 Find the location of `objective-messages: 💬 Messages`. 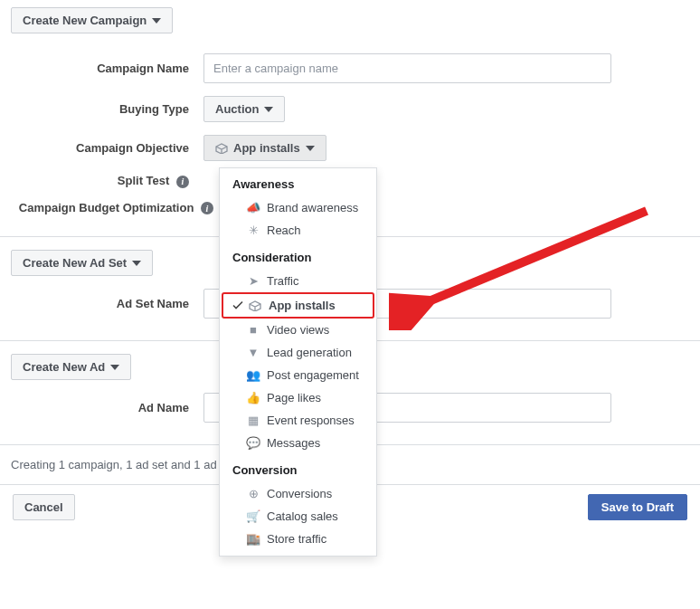

objective-messages: 💬 Messages is located at coordinates (298, 443).